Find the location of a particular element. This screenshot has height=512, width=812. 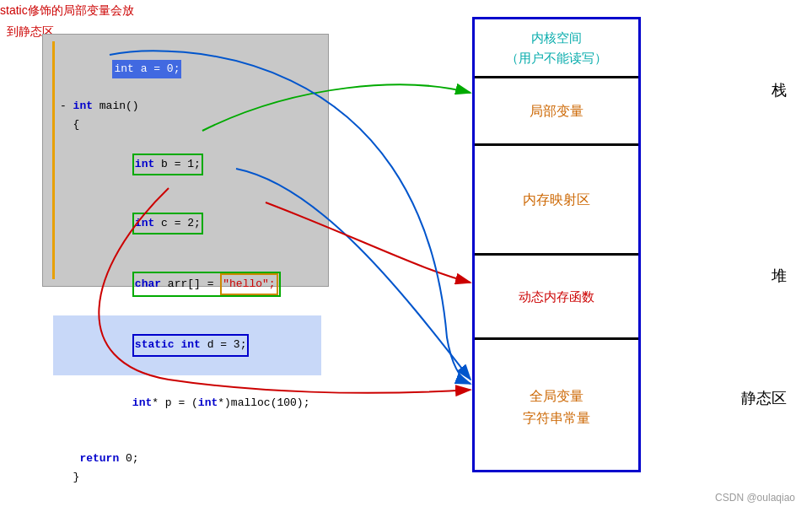

stack-label: 局部变量 is located at coordinates (557, 111).